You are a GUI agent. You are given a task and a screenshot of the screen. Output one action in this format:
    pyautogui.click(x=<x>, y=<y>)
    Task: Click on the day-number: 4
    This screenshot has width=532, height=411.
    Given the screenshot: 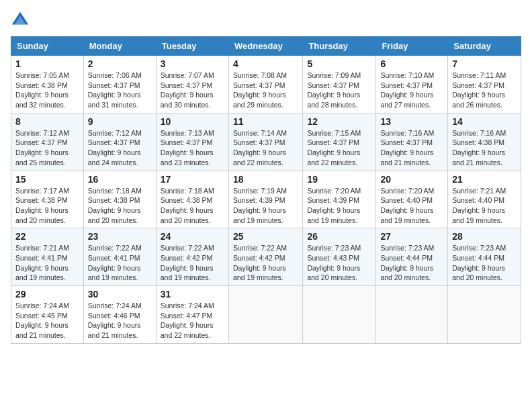 What is the action you would take?
    pyautogui.click(x=266, y=64)
    